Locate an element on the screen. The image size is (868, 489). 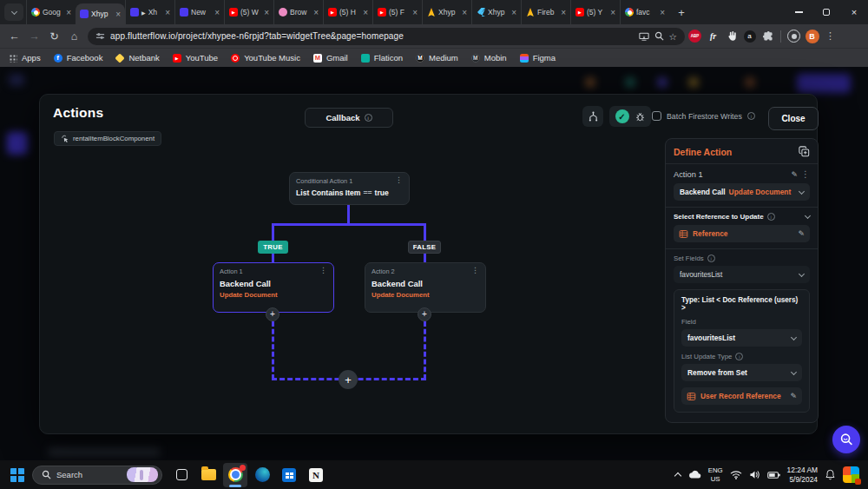
window-maximize-button is located at coordinates (826, 12).